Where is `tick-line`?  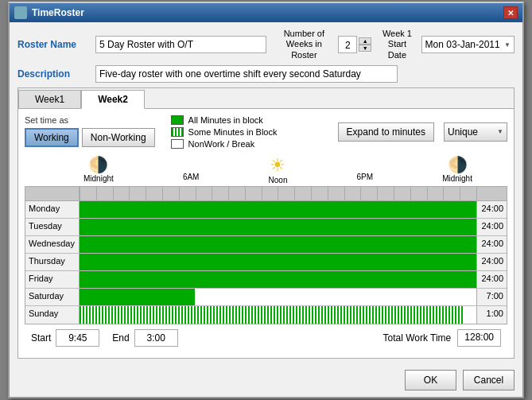 tick-line is located at coordinates (278, 194).